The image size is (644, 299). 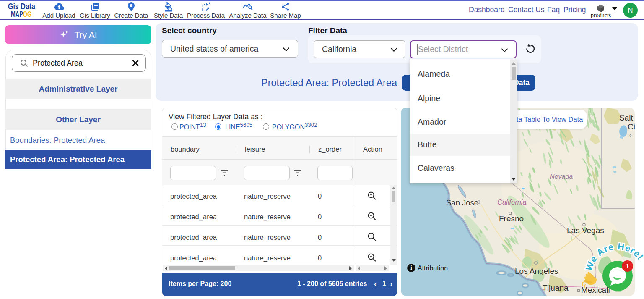 What do you see at coordinates (631, 127) in the screenshot?
I see `svg-text: Ci` at bounding box center [631, 127].